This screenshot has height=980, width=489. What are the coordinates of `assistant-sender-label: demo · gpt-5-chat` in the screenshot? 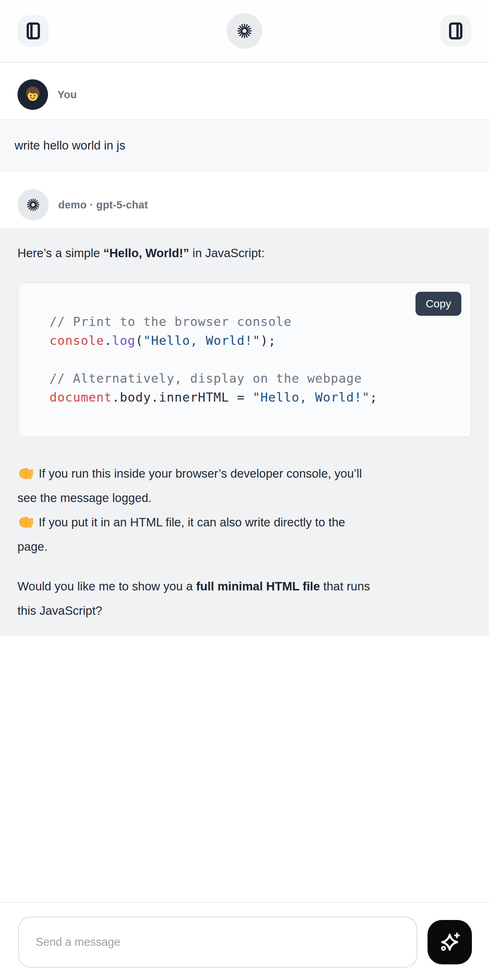 It's located at (103, 205).